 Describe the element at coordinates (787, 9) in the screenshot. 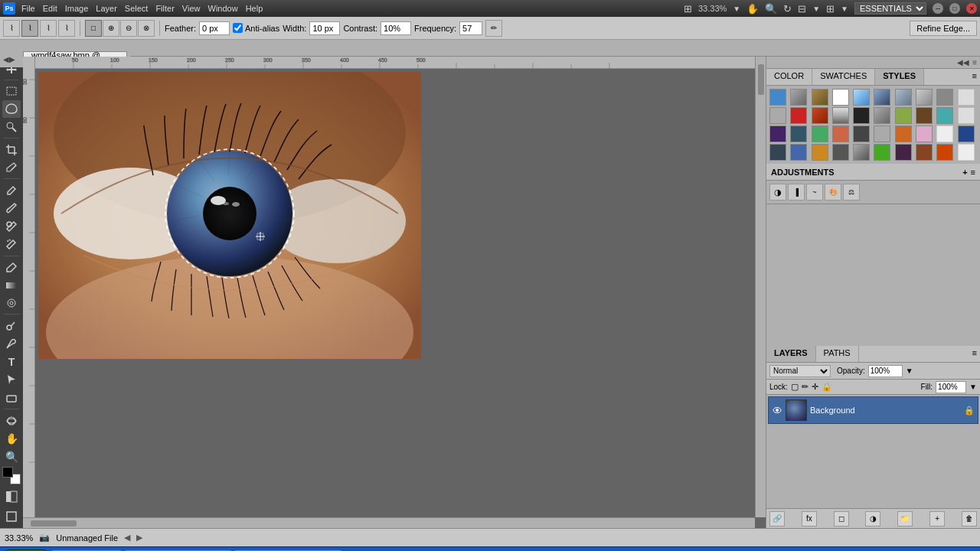

I see `rotate-icon: ↻` at that location.